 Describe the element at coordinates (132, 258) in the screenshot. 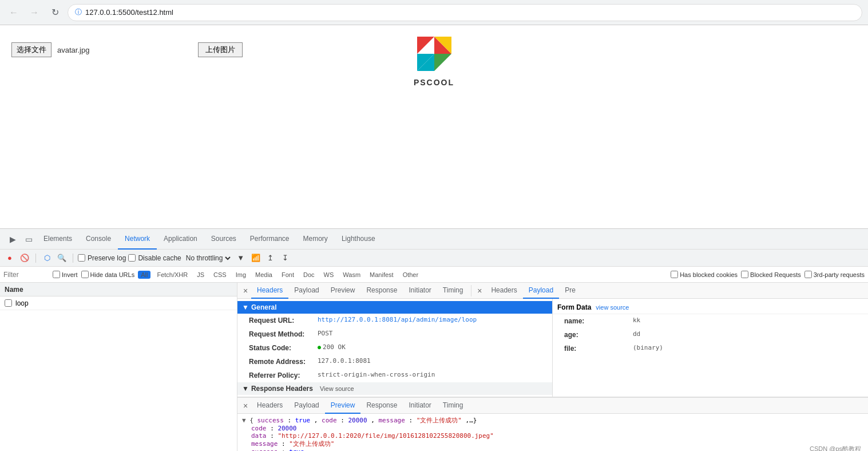

I see `disable-cache-checkbox` at that location.